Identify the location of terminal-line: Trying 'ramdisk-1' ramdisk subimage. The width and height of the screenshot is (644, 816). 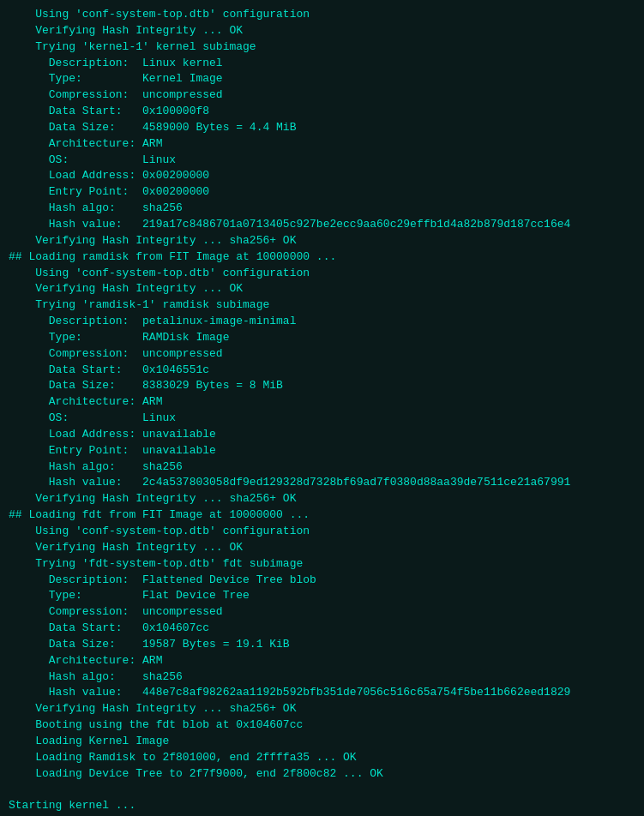
(322, 305).